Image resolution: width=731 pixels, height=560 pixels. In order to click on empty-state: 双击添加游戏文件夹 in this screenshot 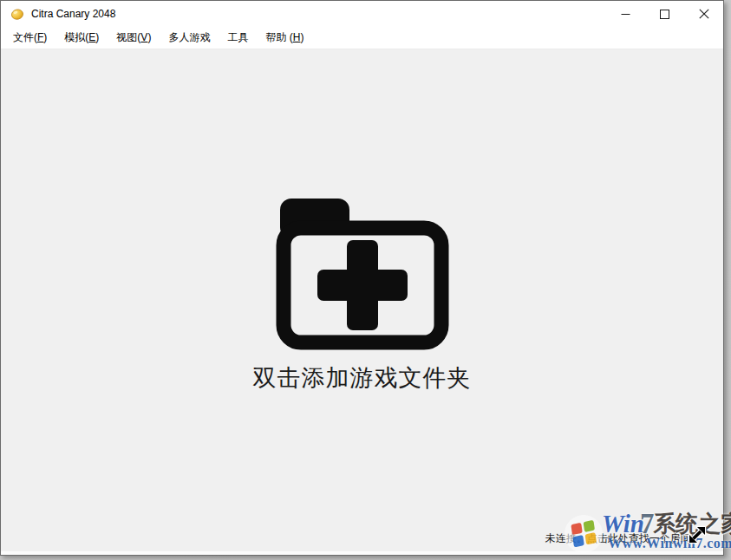, I will do `click(362, 295)`.